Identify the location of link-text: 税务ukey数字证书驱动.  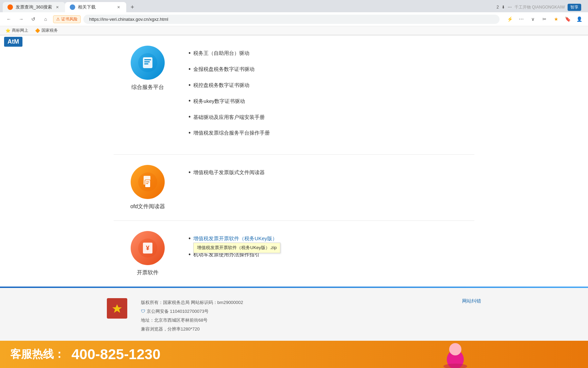
(219, 101).